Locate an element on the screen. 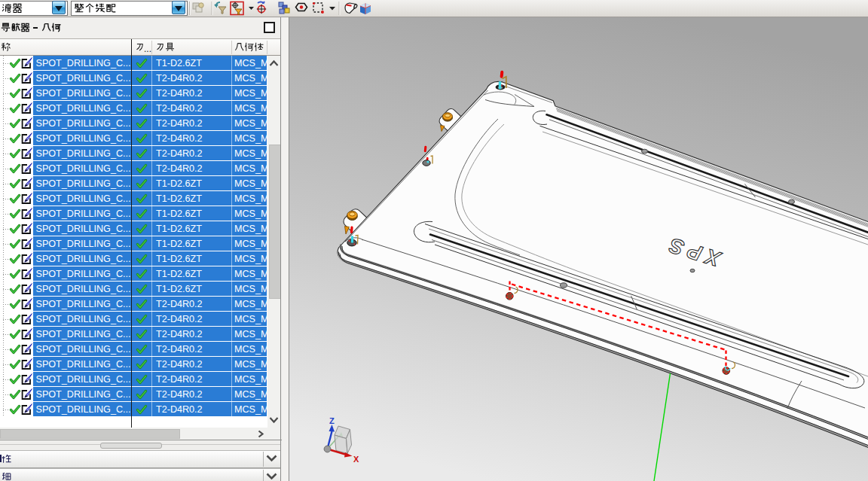 This screenshot has width=868, height=481. svg-text: Z is located at coordinates (332, 421).